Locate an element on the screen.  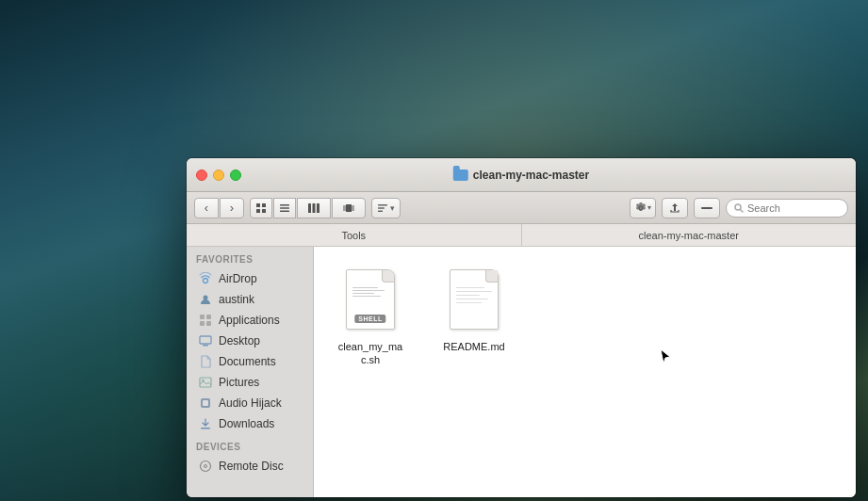
close-button is located at coordinates (202, 175).